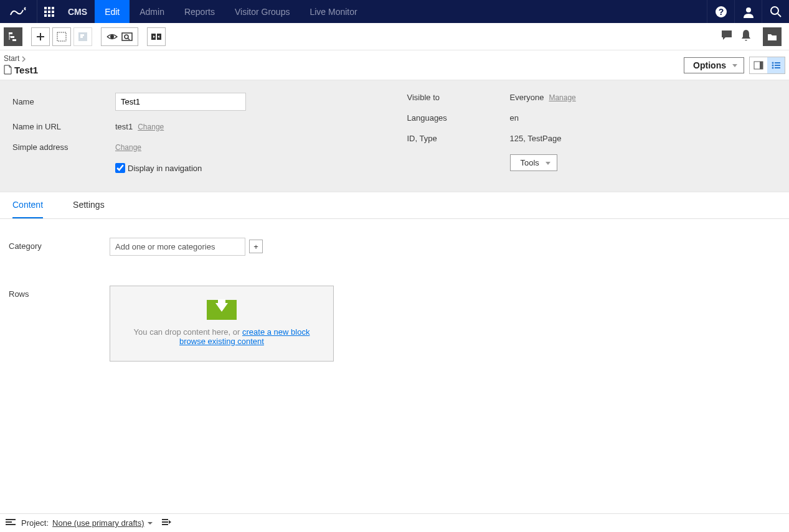 This screenshot has height=532, width=789. What do you see at coordinates (35, 523) in the screenshot?
I see `project-label: Project:` at bounding box center [35, 523].